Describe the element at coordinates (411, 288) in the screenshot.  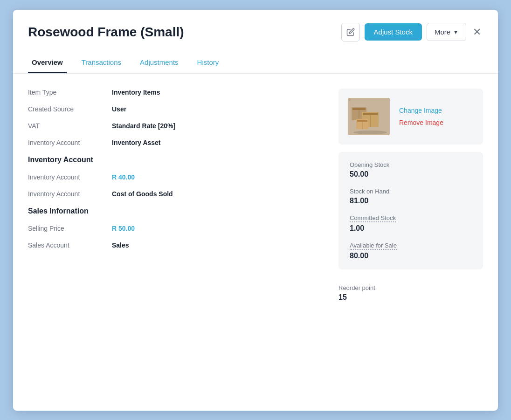
I see `reorder-label: Reorder point` at that location.